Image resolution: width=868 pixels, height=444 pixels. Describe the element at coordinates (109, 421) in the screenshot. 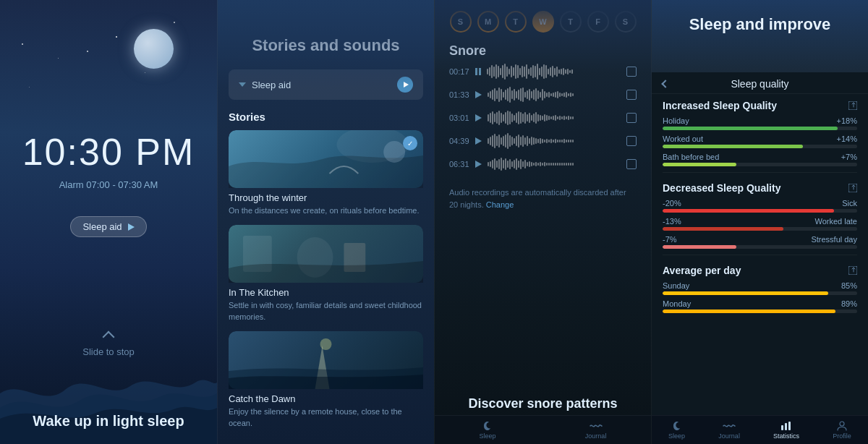

I see `wake-up-label: Wake up in light sleep` at that location.